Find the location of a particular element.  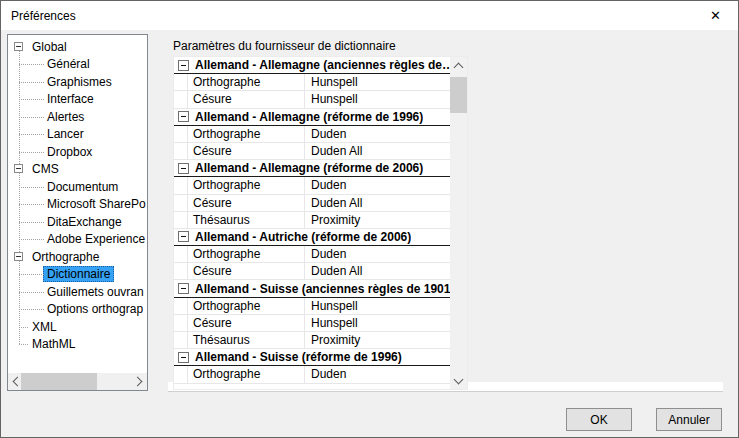

setting-name: Césure is located at coordinates (246, 203).